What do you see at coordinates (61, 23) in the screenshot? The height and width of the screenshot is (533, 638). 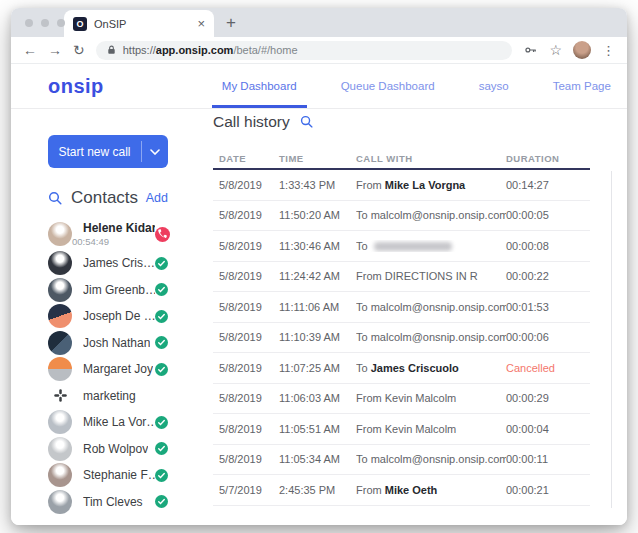 I see `window-zoom-button` at bounding box center [61, 23].